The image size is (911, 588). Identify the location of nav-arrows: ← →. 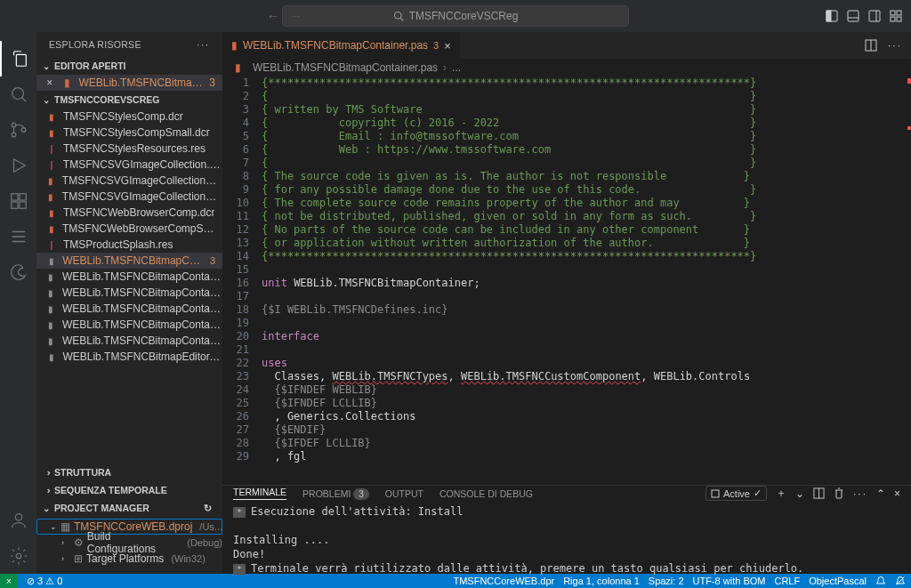
(285, 16).